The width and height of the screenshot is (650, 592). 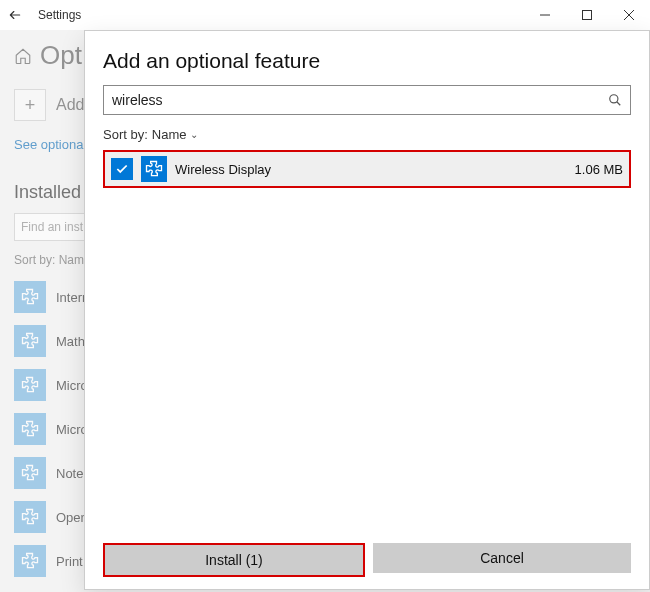 What do you see at coordinates (360, 100) in the screenshot?
I see `search-value: wireless` at bounding box center [360, 100].